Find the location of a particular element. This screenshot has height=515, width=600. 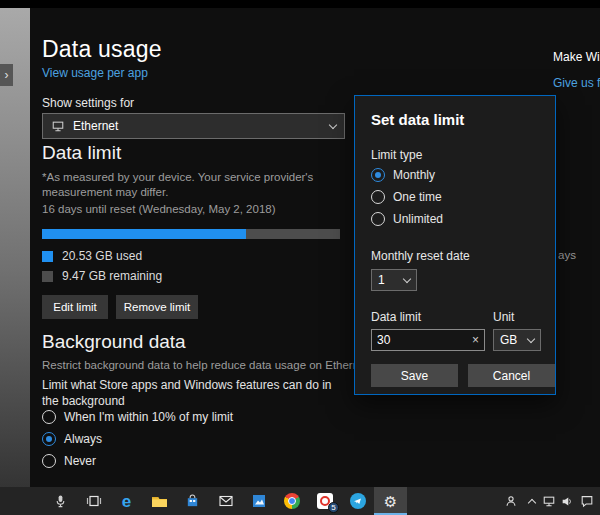

page-title: Data usage is located at coordinates (102, 50).